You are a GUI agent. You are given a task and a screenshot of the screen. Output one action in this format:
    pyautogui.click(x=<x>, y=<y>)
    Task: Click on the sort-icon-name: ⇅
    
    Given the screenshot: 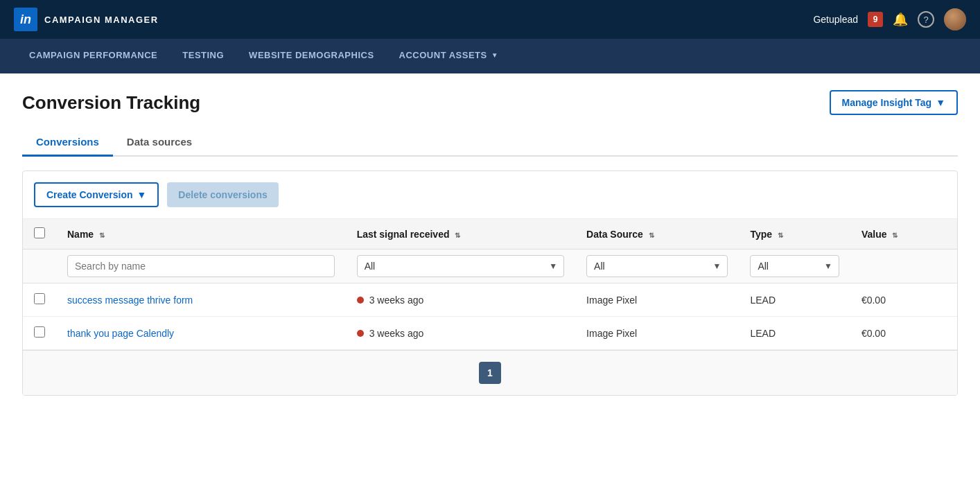 What is the action you would take?
    pyautogui.click(x=102, y=236)
    